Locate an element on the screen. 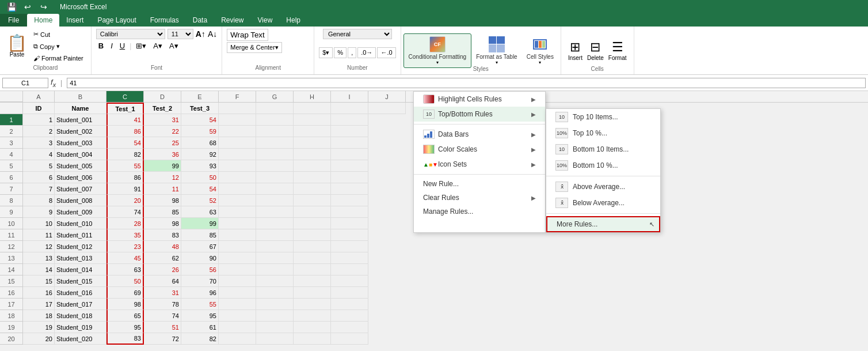 This screenshot has width=868, height=351. comma-button: , is located at coordinates (352, 53).